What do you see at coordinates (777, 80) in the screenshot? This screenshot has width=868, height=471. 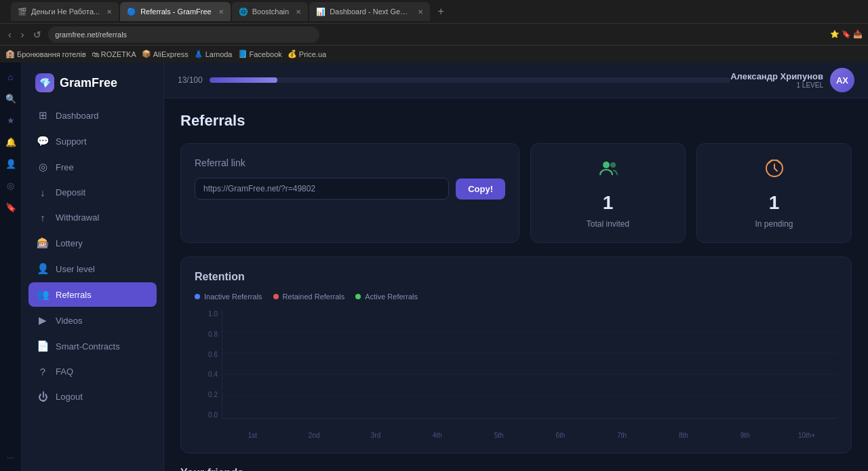 I see `user-name-section: Александр Хрипунов 1 LEVEL` at bounding box center [777, 80].